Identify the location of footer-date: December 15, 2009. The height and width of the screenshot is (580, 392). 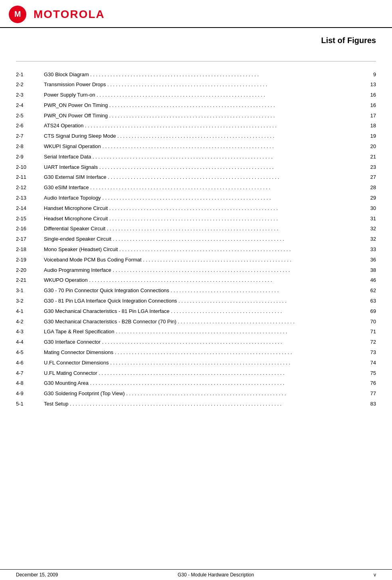
(37, 575).